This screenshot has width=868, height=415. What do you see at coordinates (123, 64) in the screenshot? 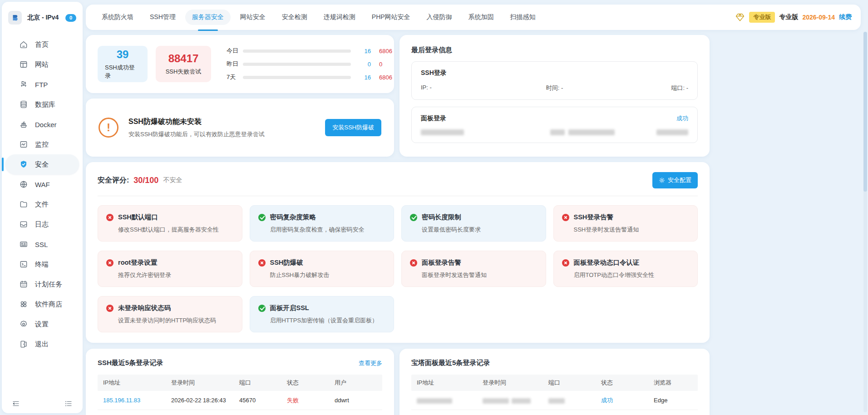
I see `ssh-success-stat: 39 SSH成功登录` at bounding box center [123, 64].